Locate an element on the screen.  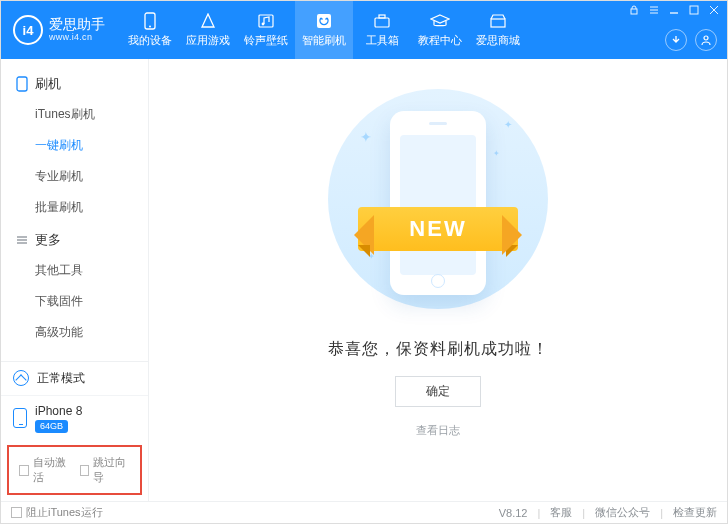
mode-row: 正常模式 is located at coordinates (74, 379).